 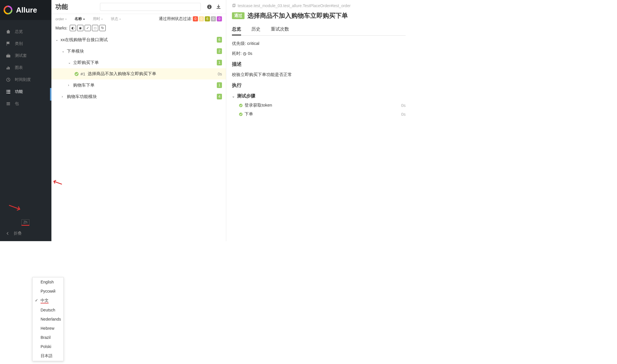 What do you see at coordinates (21, 56) in the screenshot?
I see `nav-label: 测试套` at bounding box center [21, 56].